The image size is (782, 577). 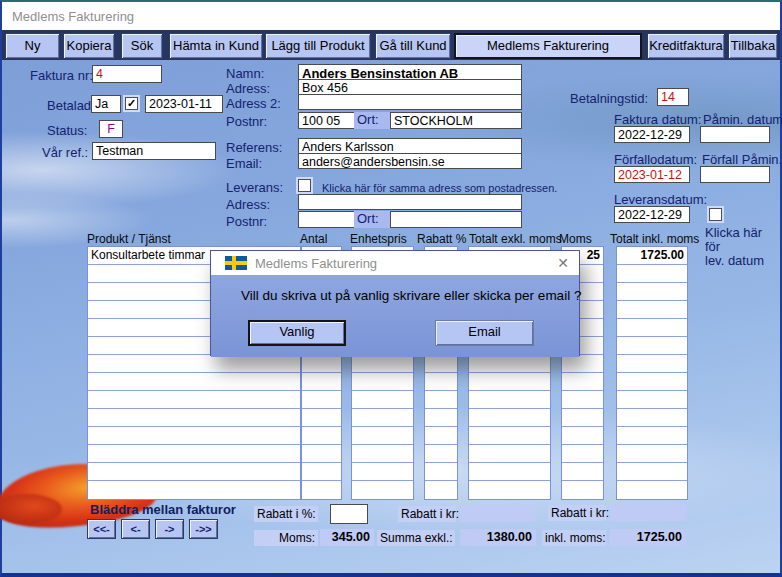 I want to click on goto-customer-button: Gå till Kund, so click(x=413, y=46).